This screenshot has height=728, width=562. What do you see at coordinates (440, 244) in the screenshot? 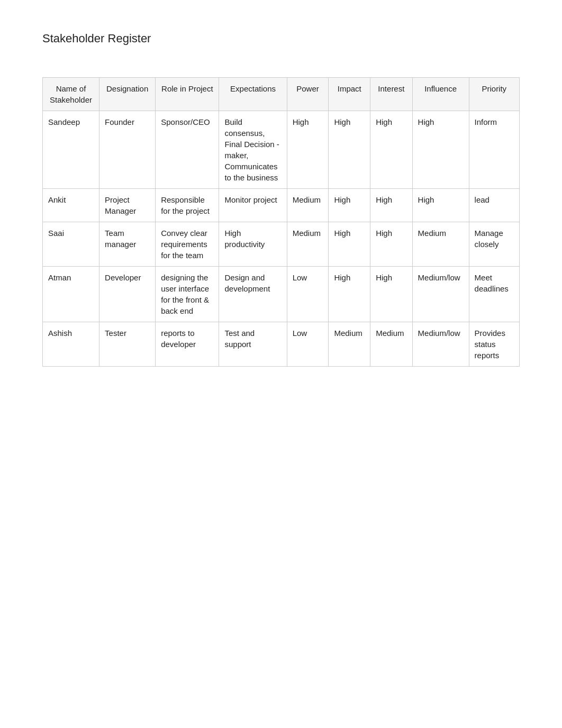
I see `cell-influence: Medium` at bounding box center [440, 244].